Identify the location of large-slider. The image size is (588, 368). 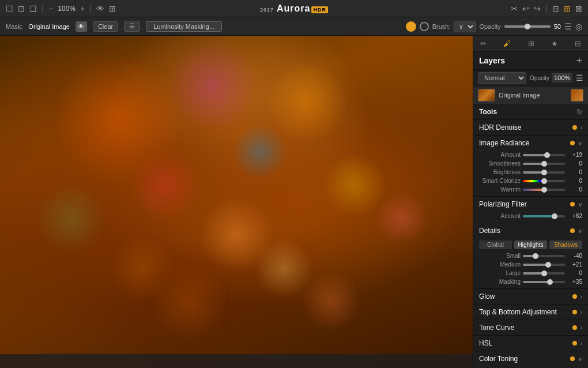
(544, 273).